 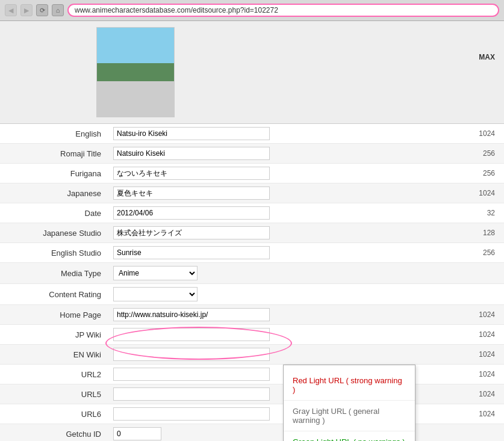 I want to click on label-jp-wiki: JP Wiki, so click(x=54, y=335).